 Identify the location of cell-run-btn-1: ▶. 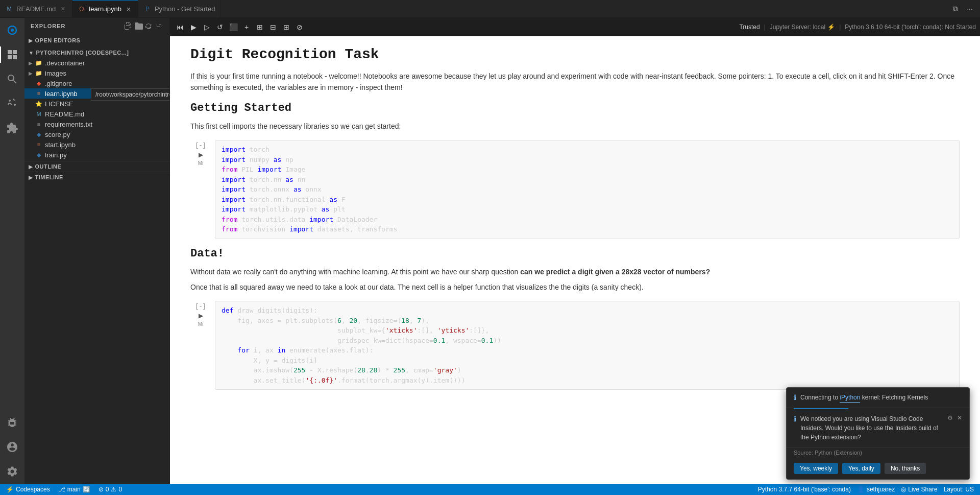
(201, 155).